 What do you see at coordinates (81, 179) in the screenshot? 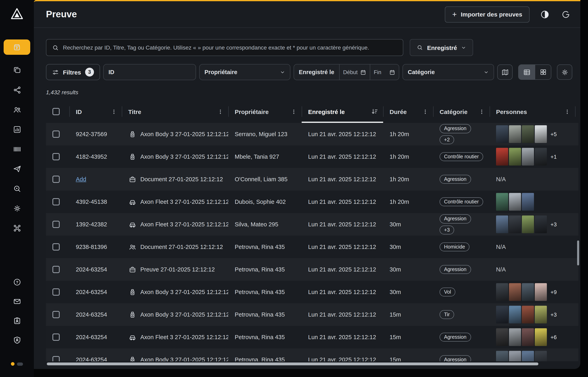
I see `add-id-link: Add` at bounding box center [81, 179].